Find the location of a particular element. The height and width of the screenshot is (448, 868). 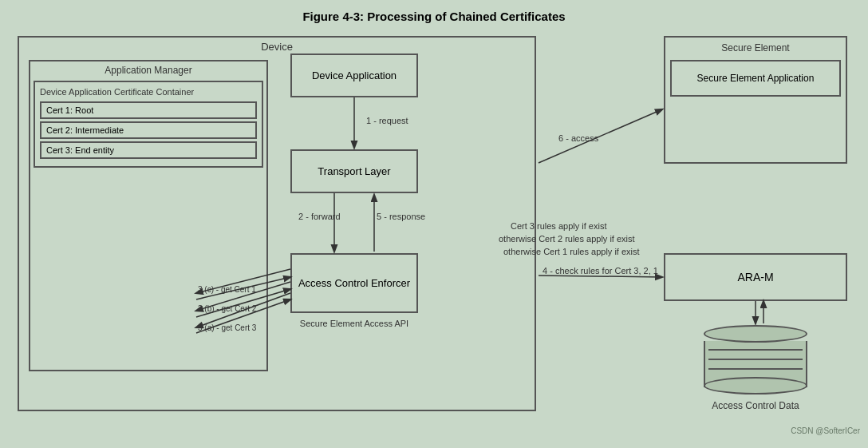

watermark: CSDN @SofterICer is located at coordinates (825, 431).